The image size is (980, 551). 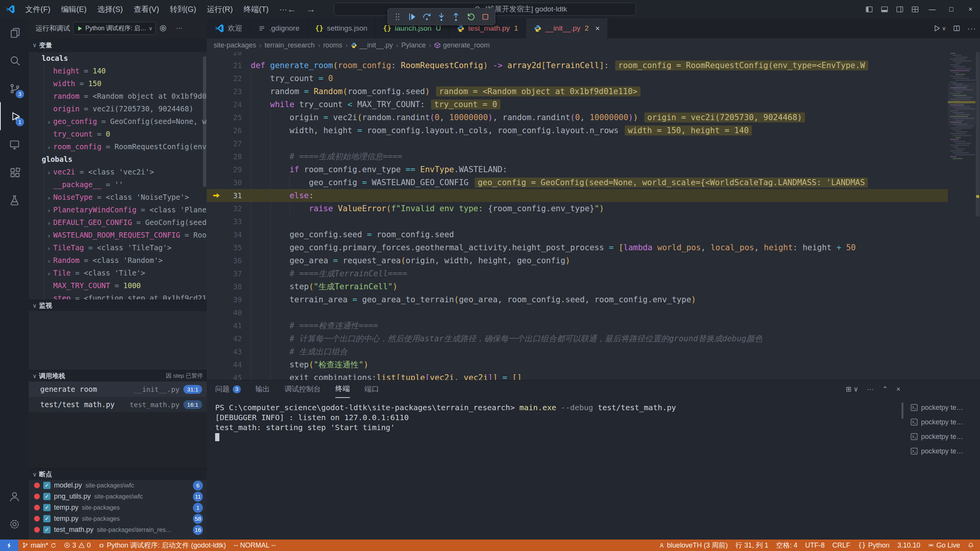 What do you see at coordinates (577, 130) in the screenshot?
I see `code-line-26: 26width, height = room_config.layout.n_c…` at bounding box center [577, 130].